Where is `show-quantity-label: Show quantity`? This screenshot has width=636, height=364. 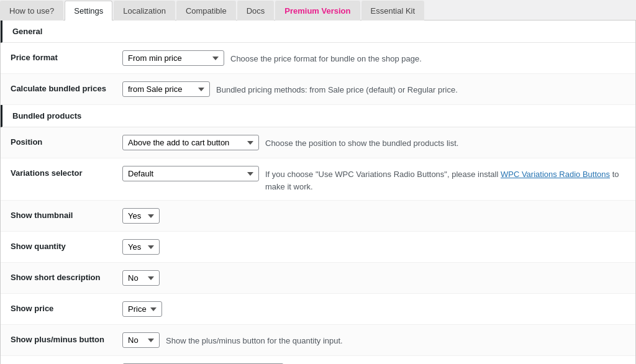
show-quantity-label: Show quantity is located at coordinates (66, 245).